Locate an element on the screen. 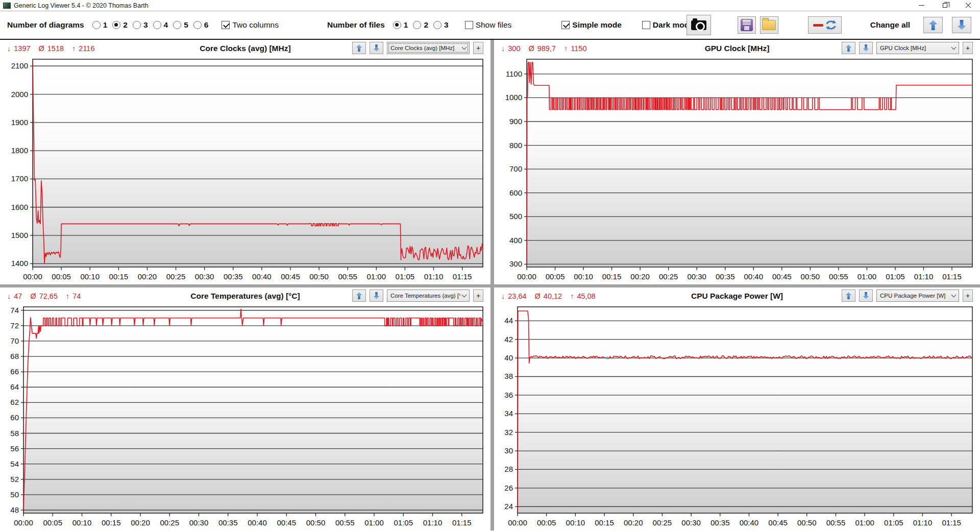  chart-controls: GPU Clock [MHz]+ is located at coordinates (908, 48).